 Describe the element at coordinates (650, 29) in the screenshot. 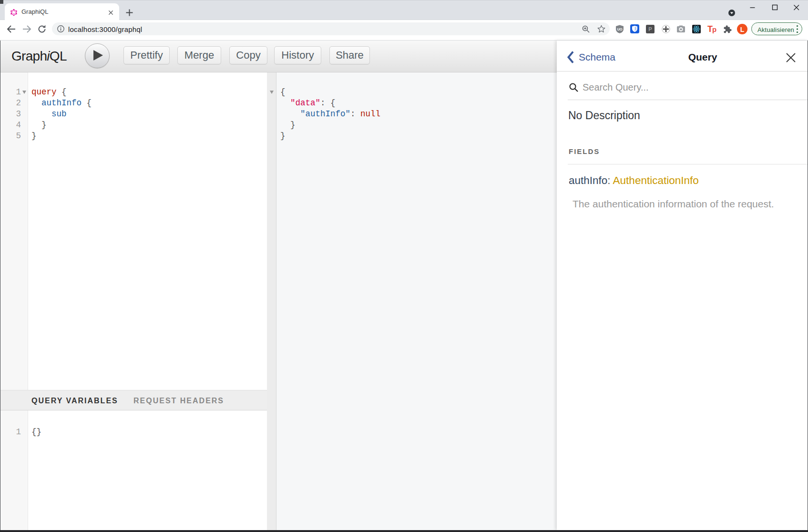

I see `svg-text: P` at that location.